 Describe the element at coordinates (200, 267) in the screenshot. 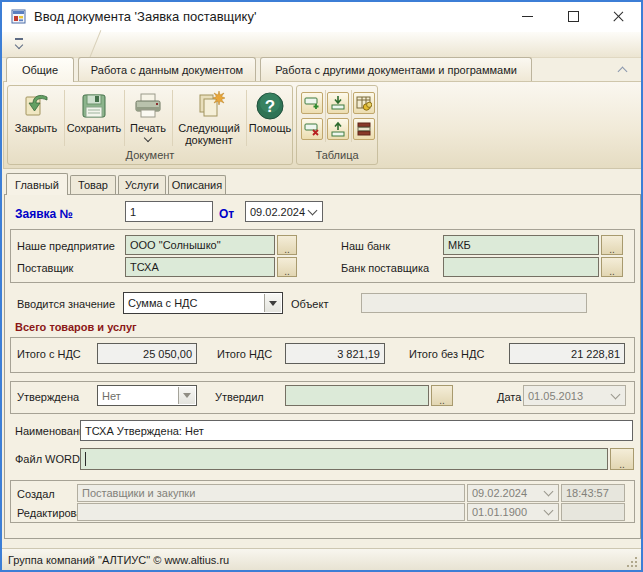

I see `supplier-input: ТСХА` at that location.